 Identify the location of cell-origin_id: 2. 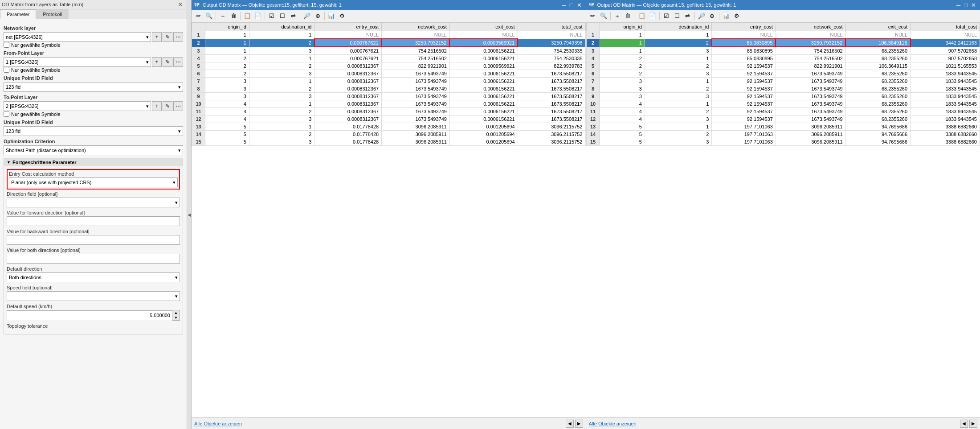
(227, 74).